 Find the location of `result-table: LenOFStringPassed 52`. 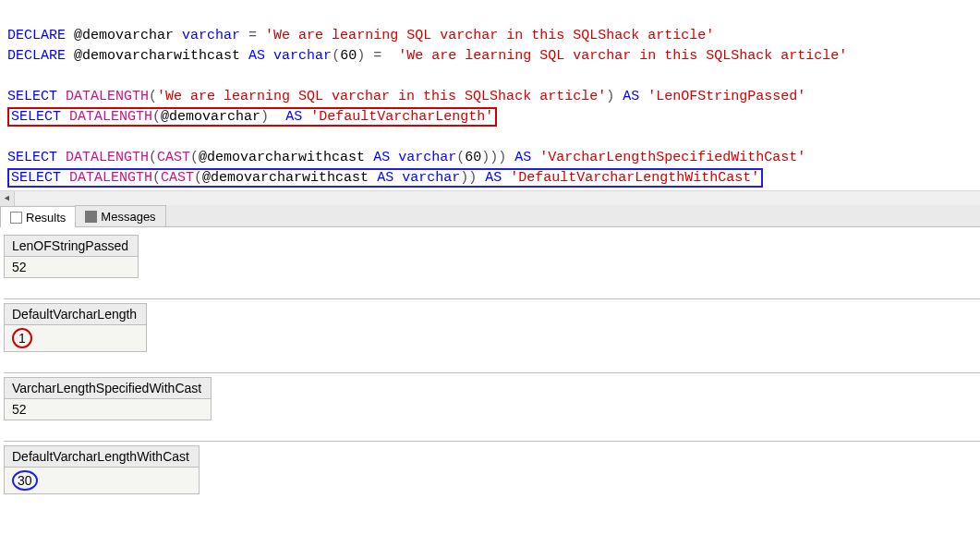

result-table: LenOFStringPassed 52 is located at coordinates (71, 257).